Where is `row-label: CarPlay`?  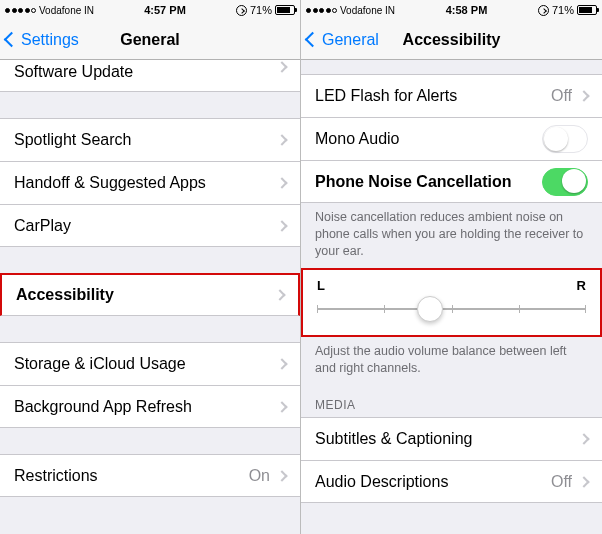 row-label: CarPlay is located at coordinates (146, 226).